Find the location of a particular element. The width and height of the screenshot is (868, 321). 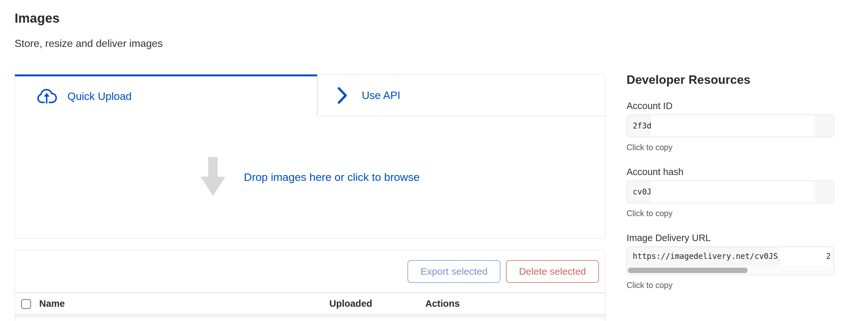

tab-use-api-label: Use API is located at coordinates (381, 96).